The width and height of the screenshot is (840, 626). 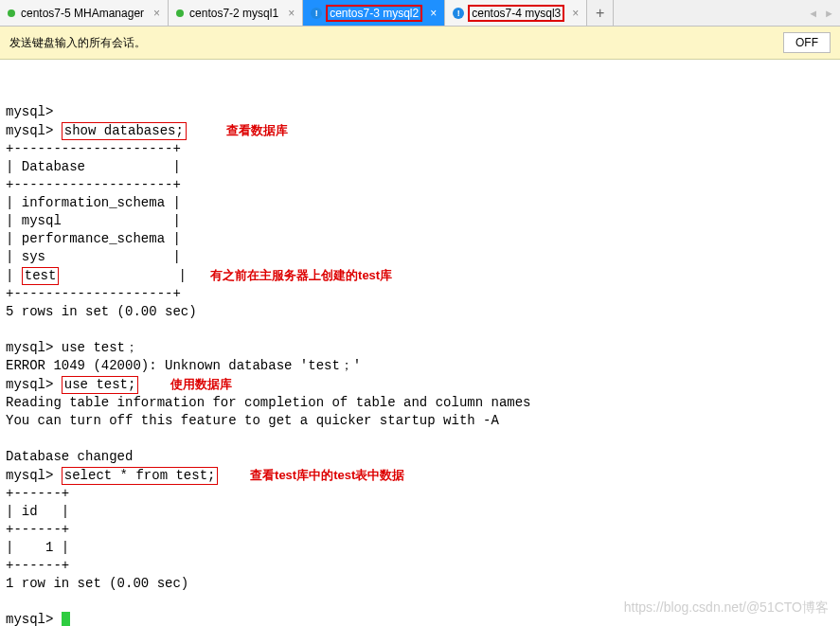 I want to click on terminal-line: 1 row in set (0.00 sec), so click(x=97, y=583).